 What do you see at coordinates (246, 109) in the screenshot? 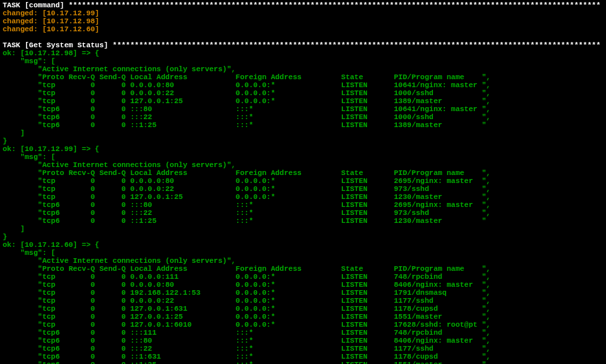
I see `netstat-row: "tcp6 0 0 :::80 :::* LISTEN 10641/nginx:…` at bounding box center [246, 109].